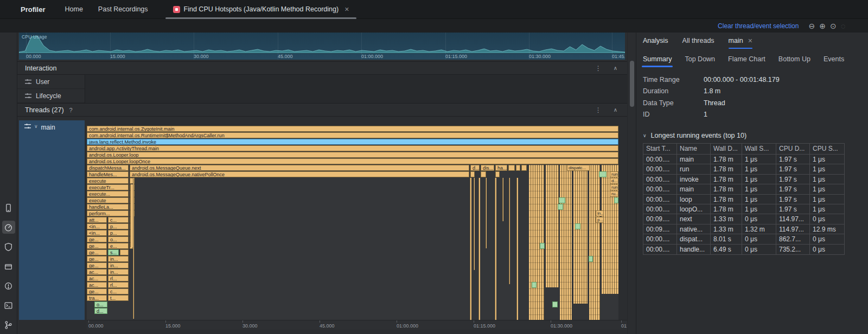 This screenshot has width=868, height=334. I want to click on frame-selection-icon: ◌, so click(843, 26).